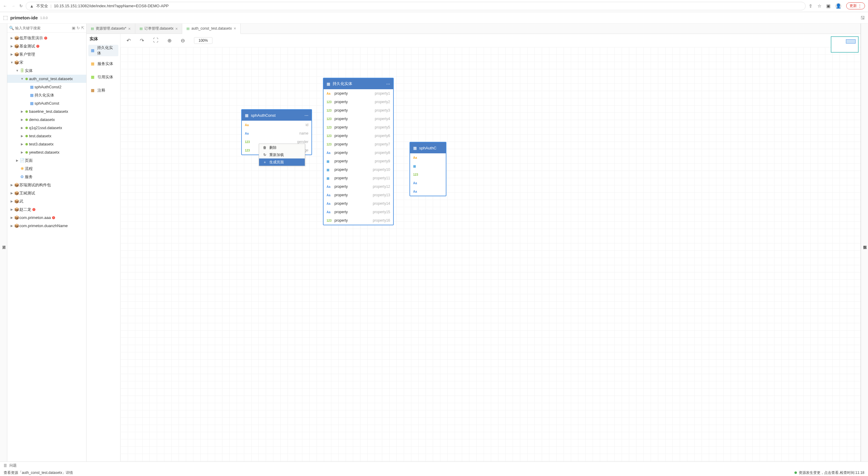 The height and width of the screenshot is (476, 868). What do you see at coordinates (4, 242) in the screenshot?
I see `left-rail-resources: 资源` at bounding box center [4, 242].